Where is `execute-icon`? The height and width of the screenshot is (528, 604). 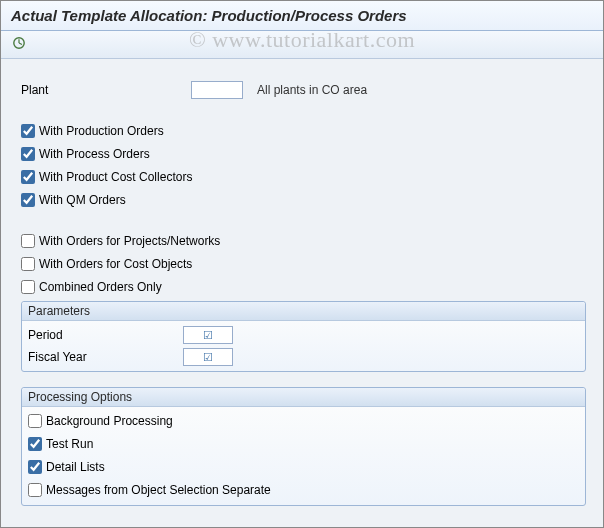
execute-icon is located at coordinates (19, 44).